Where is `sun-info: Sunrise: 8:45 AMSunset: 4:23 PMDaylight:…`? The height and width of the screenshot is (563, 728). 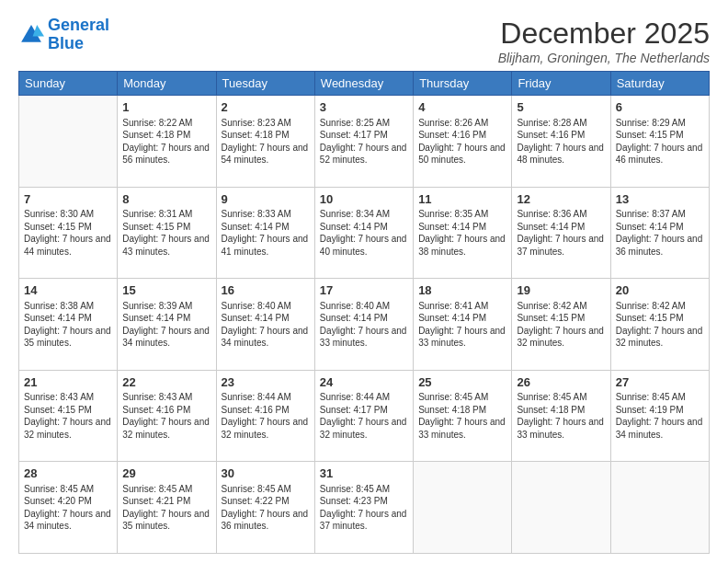 sun-info: Sunrise: 8:45 AMSunset: 4:23 PMDaylight:… is located at coordinates (364, 508).